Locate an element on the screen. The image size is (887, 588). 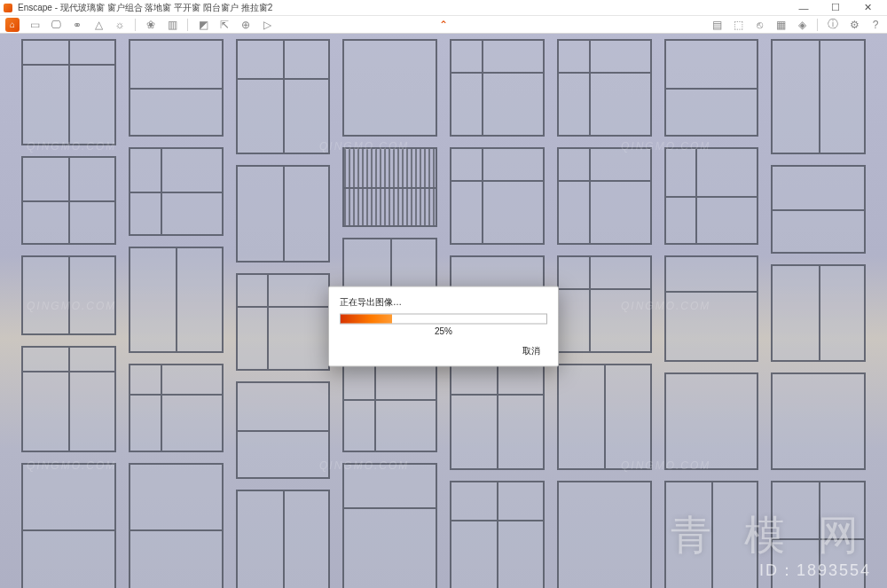
help-icon: ? is located at coordinates (875, 25).